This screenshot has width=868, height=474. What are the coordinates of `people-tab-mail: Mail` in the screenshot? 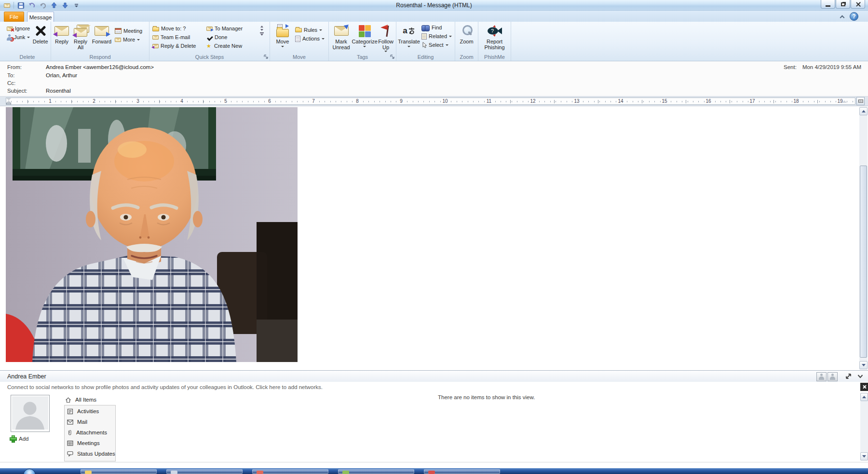 It's located at (91, 422).